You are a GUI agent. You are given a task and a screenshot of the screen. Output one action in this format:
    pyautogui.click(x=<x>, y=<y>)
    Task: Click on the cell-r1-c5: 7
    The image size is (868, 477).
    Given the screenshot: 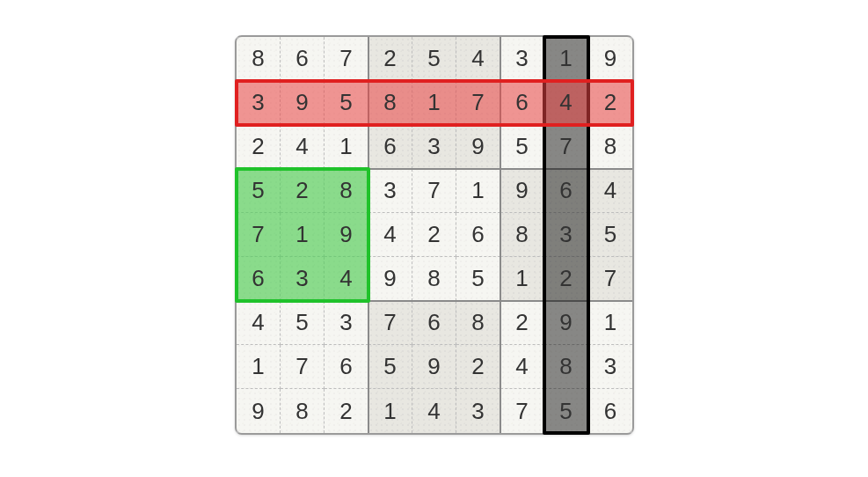 What is the action you would take?
    pyautogui.click(x=478, y=103)
    